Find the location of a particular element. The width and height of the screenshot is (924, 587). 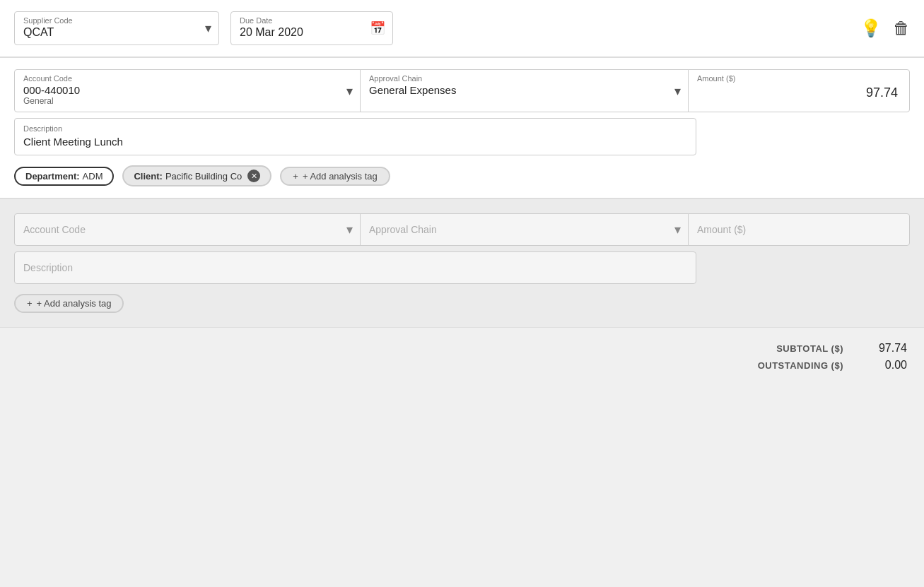

line1-account-code-label: Account Code is located at coordinates (177, 78).